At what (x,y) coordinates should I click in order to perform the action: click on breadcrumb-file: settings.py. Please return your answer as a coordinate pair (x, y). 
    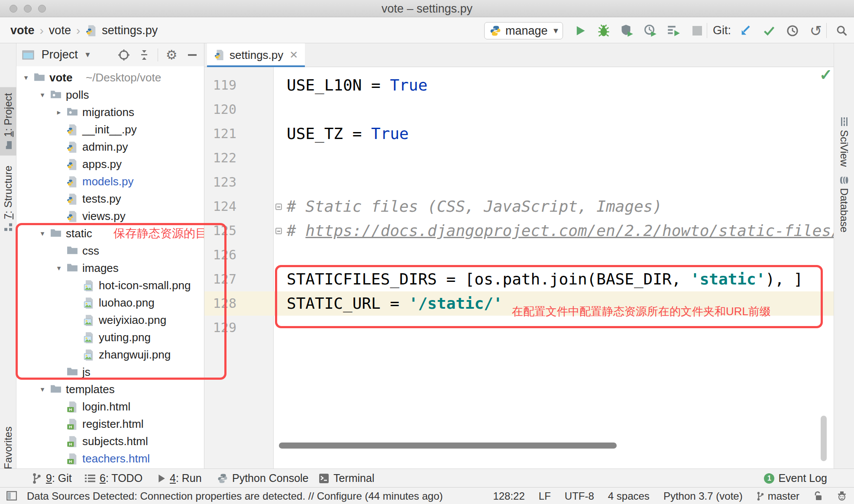
    Looking at the image, I should click on (130, 30).